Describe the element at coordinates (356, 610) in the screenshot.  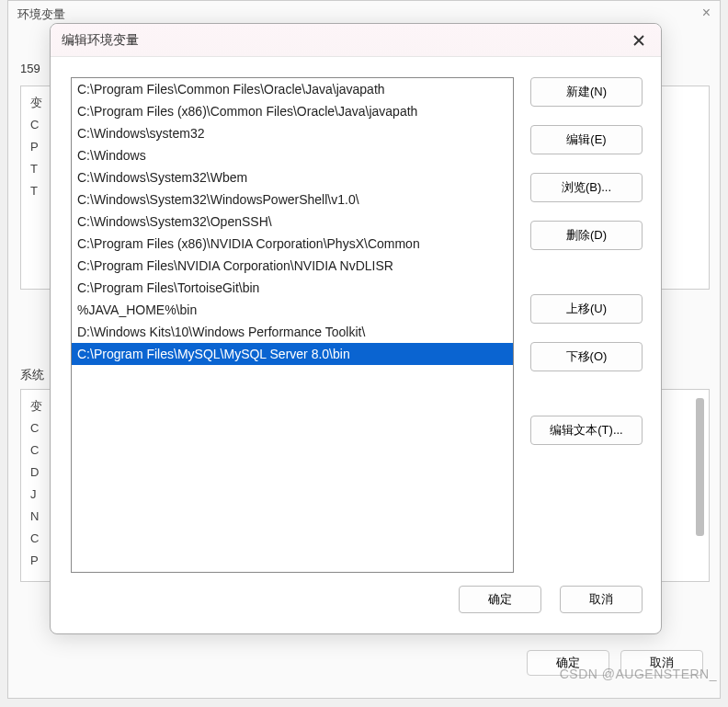
I see `dialog-footer: 确定 取消` at that location.